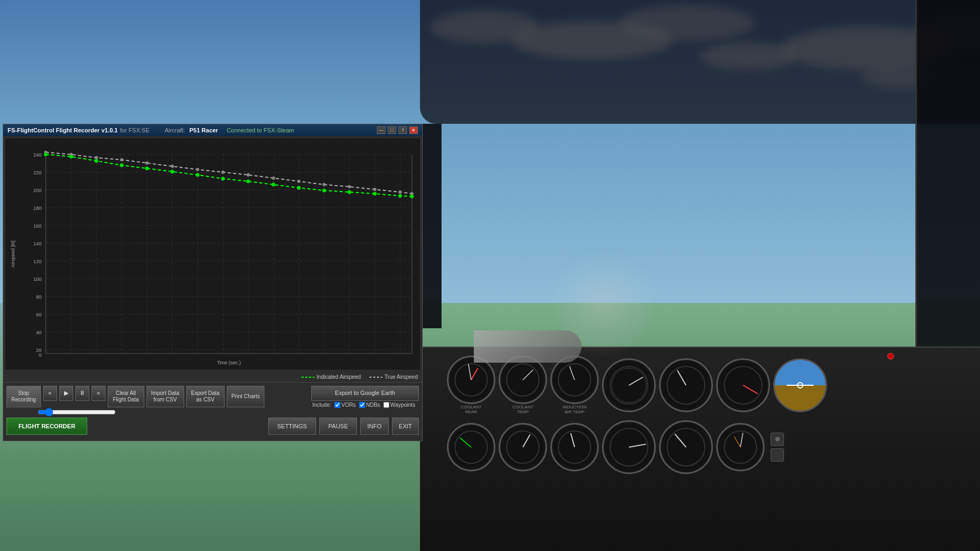  What do you see at coordinates (246, 397) in the screenshot?
I see `print-charts-button: Print Charts` at bounding box center [246, 397].